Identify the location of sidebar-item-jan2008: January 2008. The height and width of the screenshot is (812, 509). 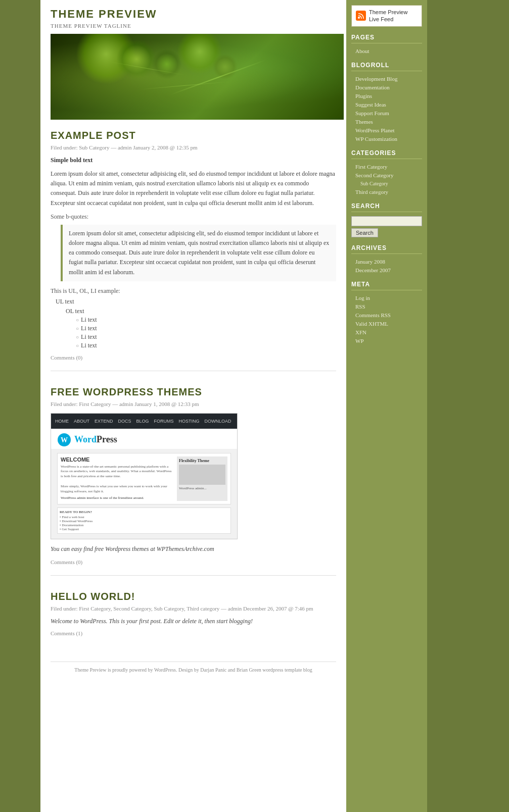
(387, 262).